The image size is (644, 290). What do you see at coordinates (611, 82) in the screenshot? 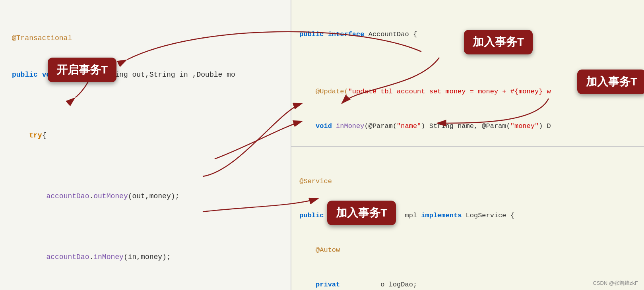
I see `callout-join-transaction-2: 加入事务T` at bounding box center [611, 82].